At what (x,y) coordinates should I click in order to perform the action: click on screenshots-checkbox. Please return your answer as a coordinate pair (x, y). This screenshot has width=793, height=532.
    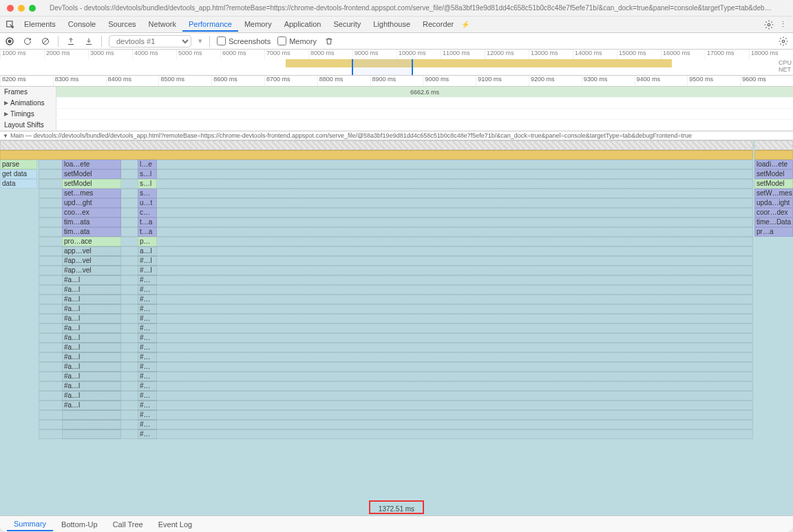
    Looking at the image, I should click on (222, 41).